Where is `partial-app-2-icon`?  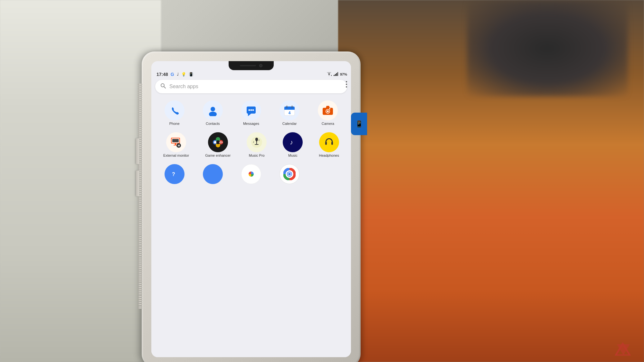 partial-app-2-icon is located at coordinates (213, 174).